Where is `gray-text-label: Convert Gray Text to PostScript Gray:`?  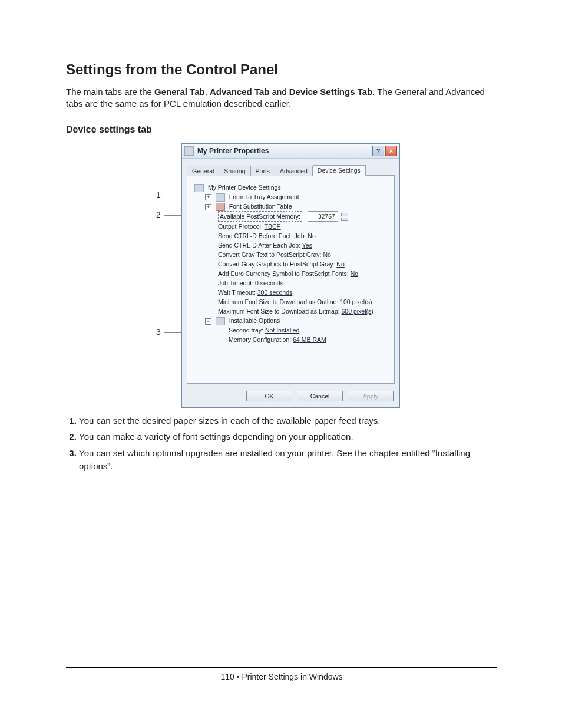
gray-text-label: Convert Gray Text to PostScript Gray: is located at coordinates (270, 255).